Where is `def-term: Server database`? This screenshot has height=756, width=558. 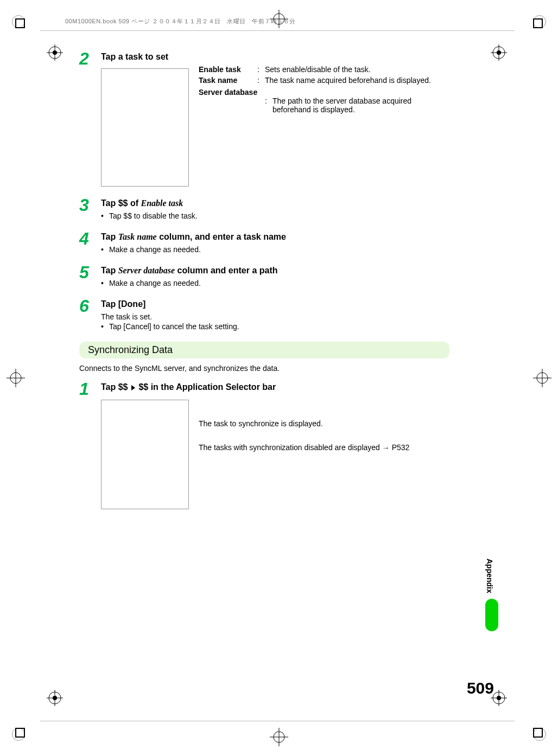 def-term: Server database is located at coordinates (324, 92).